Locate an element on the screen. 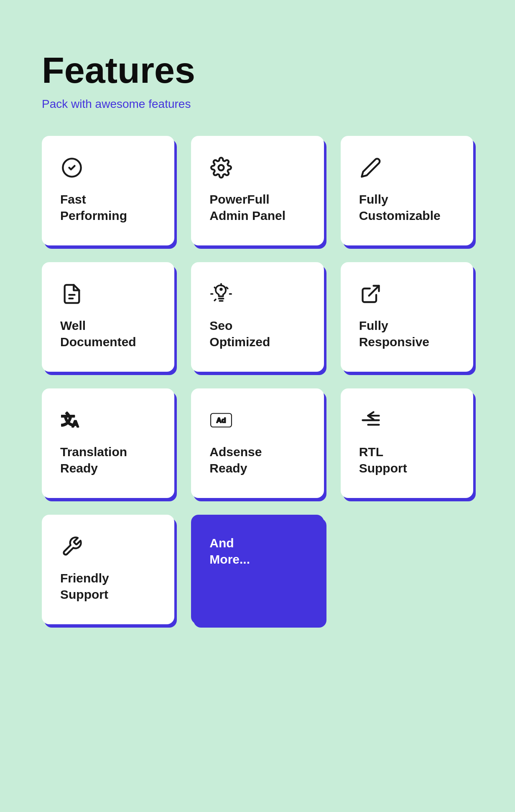  feature-card-and-more: AndMore... is located at coordinates (258, 569).